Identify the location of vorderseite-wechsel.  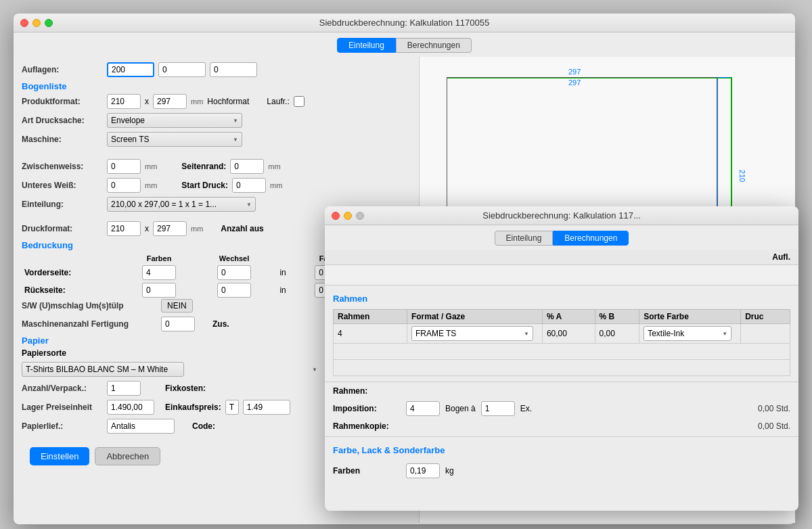
(234, 273).